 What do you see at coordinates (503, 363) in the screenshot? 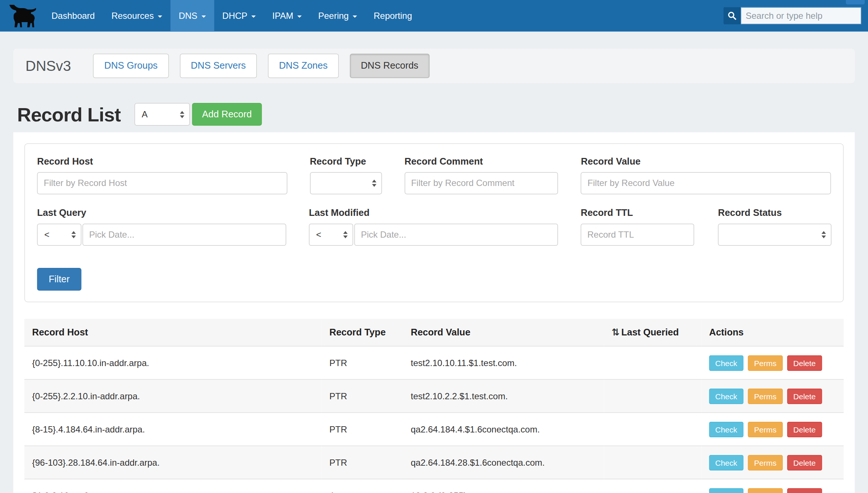
I see `record-value-cell: test2.10.10.11.$1.test.com.` at bounding box center [503, 363].